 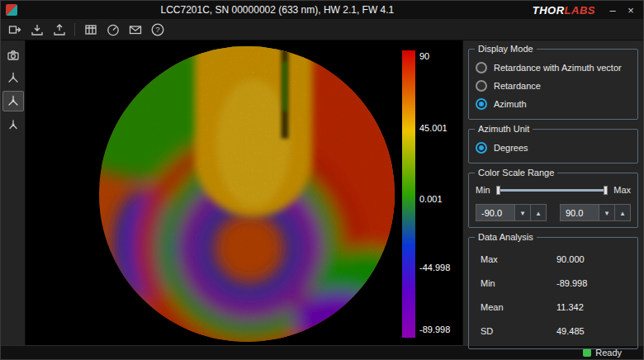 I want to click on table-view-icon, so click(x=91, y=30).